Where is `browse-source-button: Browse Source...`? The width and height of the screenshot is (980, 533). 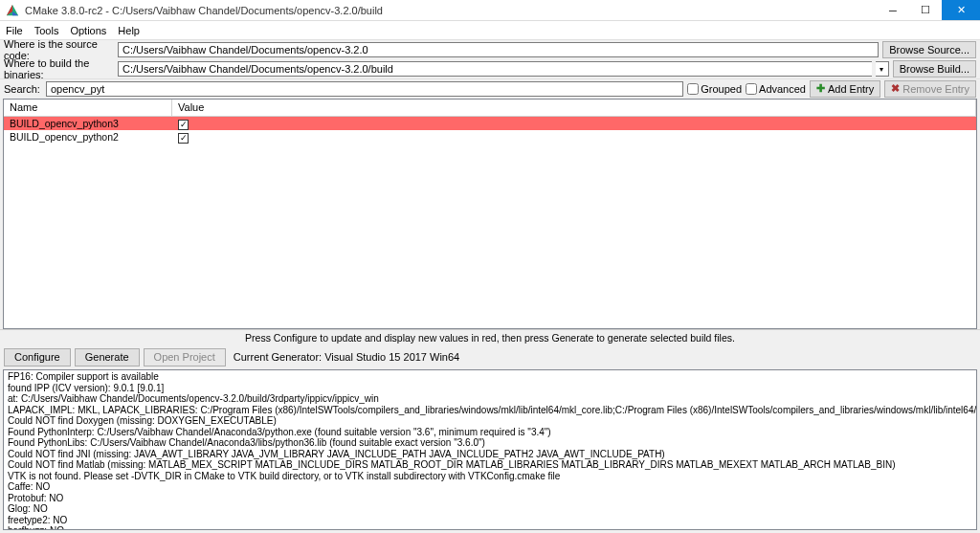 browse-source-button: Browse Source... is located at coordinates (929, 50).